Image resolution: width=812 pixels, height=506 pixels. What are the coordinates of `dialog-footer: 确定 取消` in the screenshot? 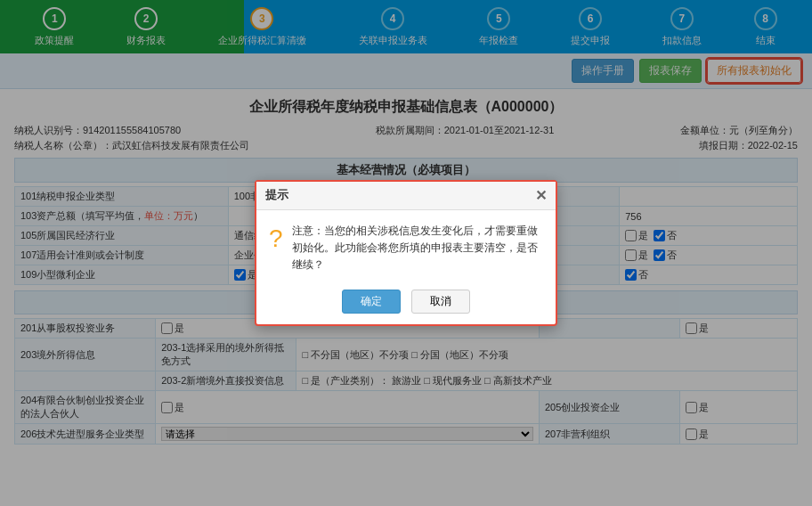 It's located at (406, 303).